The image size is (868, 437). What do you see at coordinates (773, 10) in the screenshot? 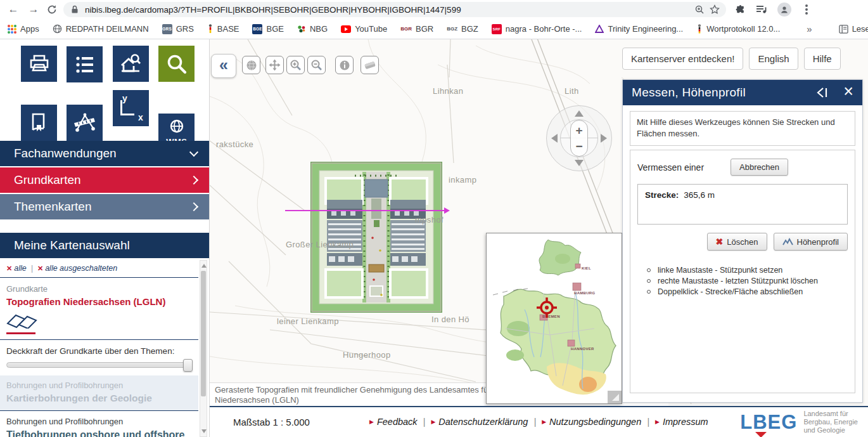
I see `chrome-actions` at bounding box center [773, 10].